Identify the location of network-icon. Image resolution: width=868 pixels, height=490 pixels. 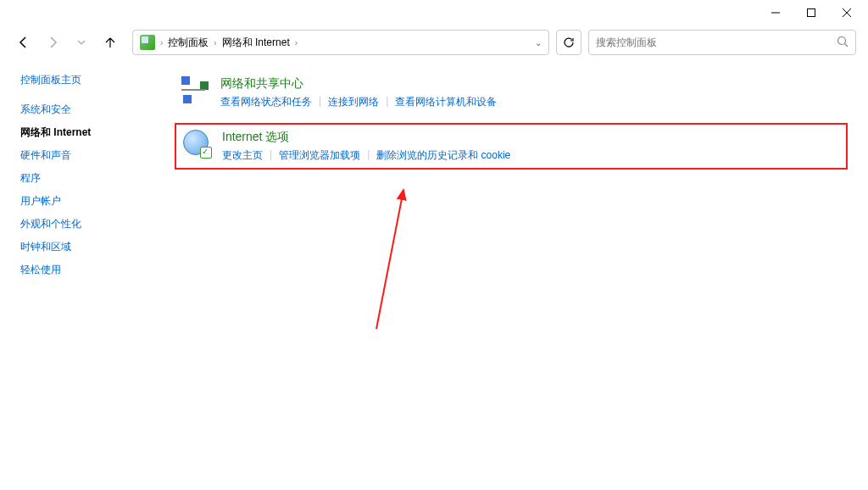
(195, 90).